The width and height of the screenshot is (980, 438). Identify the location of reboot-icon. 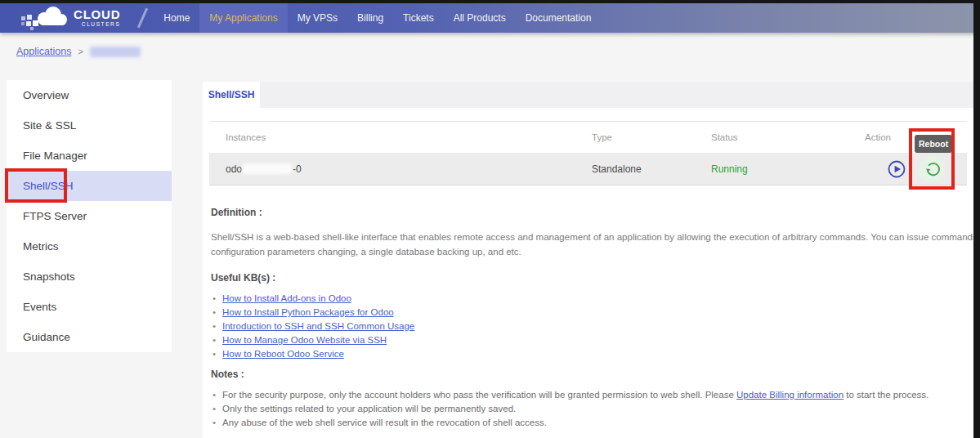
(932, 169).